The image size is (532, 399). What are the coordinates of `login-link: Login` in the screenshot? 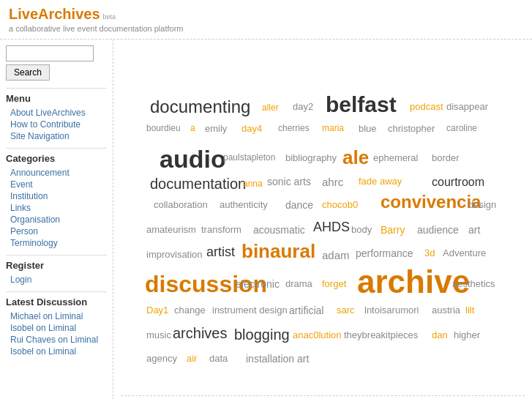 It's located at (56, 280).